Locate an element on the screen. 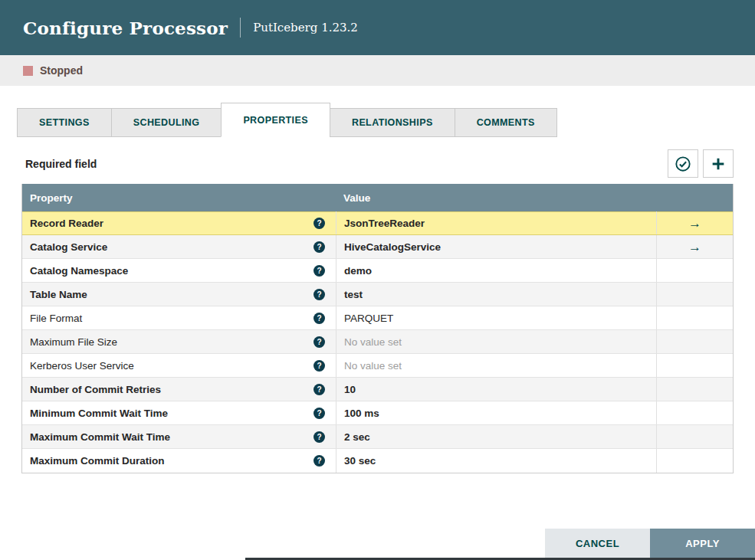  tab-settings: SETTINGS is located at coordinates (64, 123).